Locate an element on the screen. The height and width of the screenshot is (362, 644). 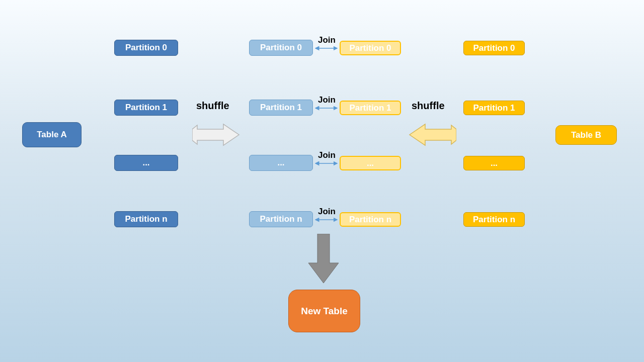
join-label-0: Join is located at coordinates (327, 40).